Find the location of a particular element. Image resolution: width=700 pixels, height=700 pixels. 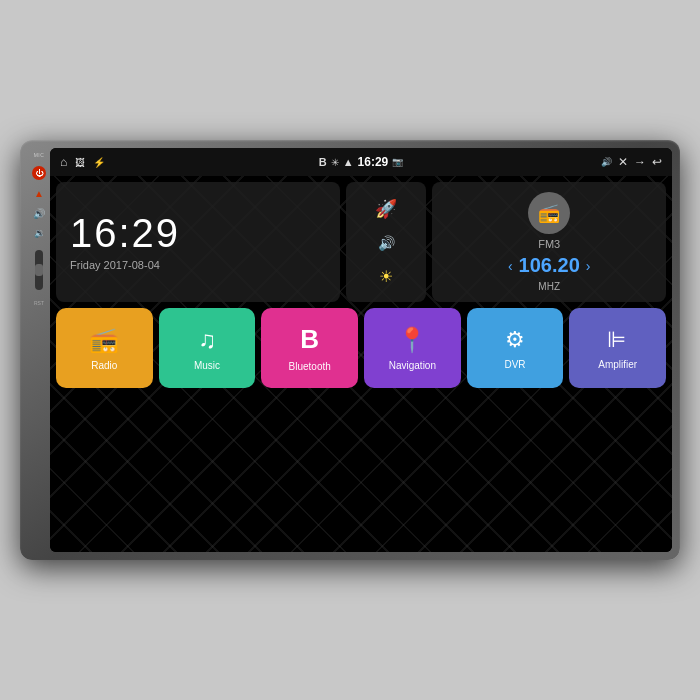

app-dvr: ⚙ DVR is located at coordinates (516, 348).